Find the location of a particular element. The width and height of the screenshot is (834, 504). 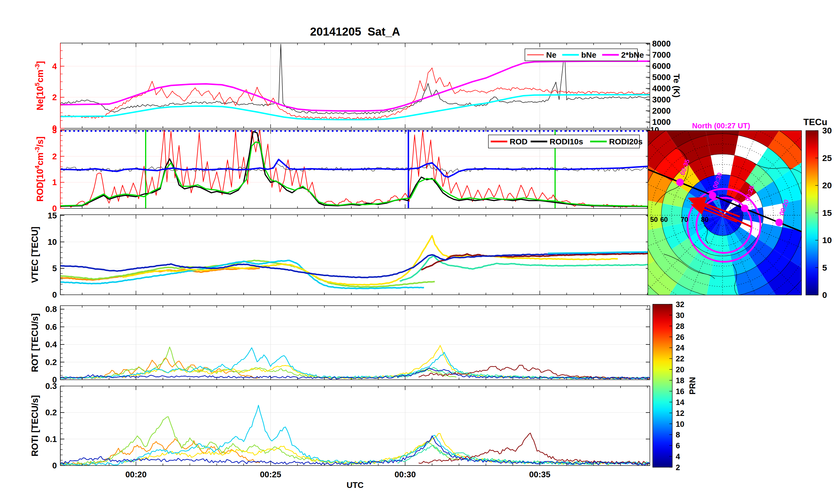

svg-text: 3000 is located at coordinates (661, 99).